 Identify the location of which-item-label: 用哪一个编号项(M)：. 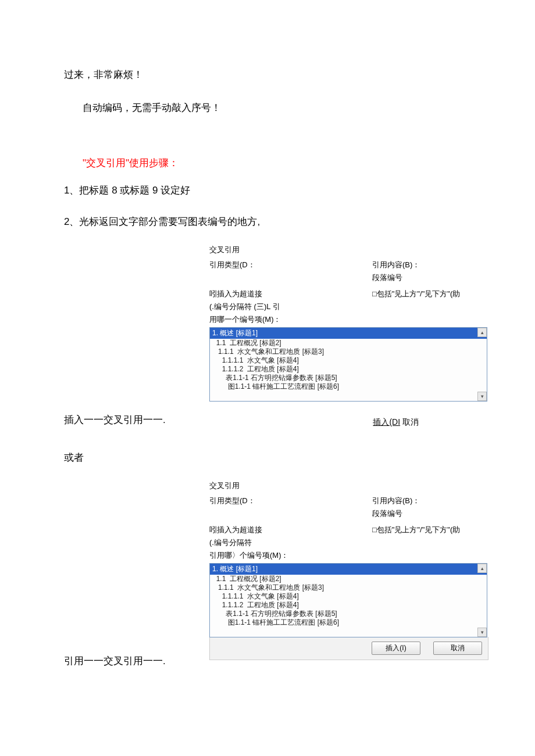
(340, 320).